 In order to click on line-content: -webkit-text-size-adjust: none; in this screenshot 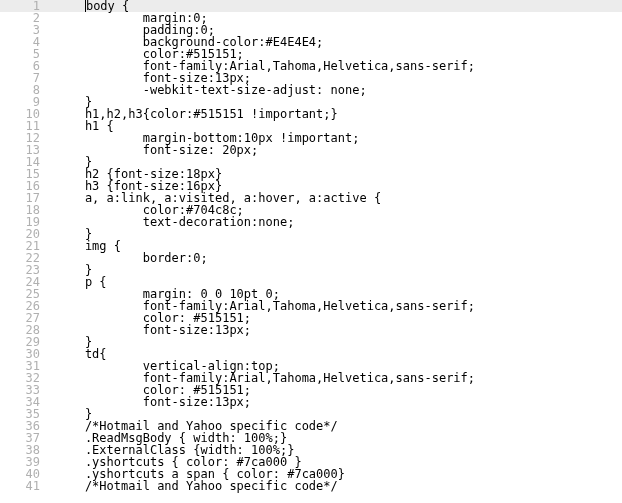, I will do `click(212, 90)`.